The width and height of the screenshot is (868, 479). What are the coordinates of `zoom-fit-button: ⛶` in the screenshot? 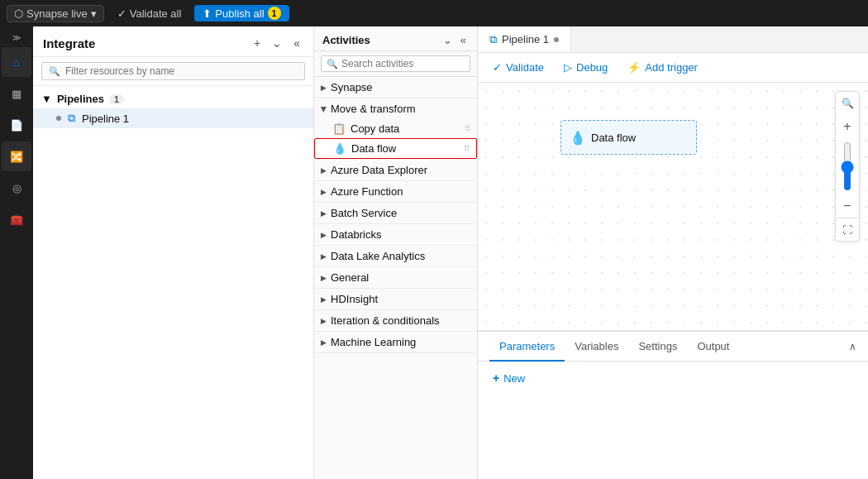 It's located at (847, 229).